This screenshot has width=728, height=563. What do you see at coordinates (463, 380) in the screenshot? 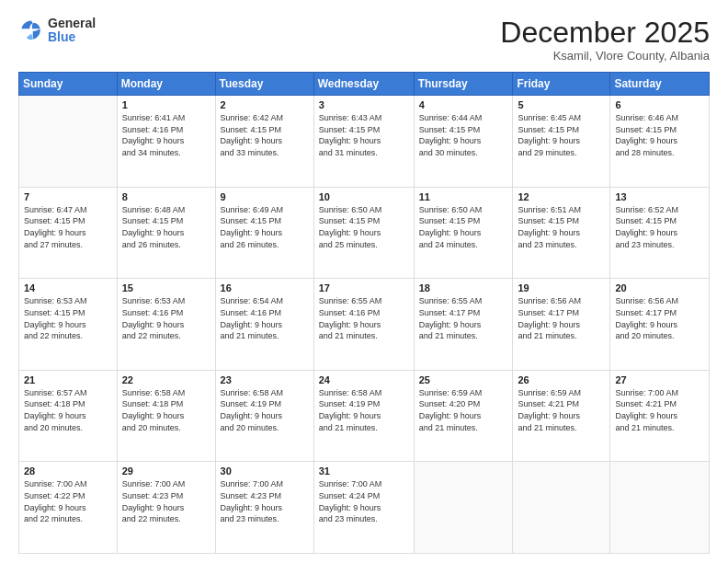
I see `day-number: 25` at bounding box center [463, 380].